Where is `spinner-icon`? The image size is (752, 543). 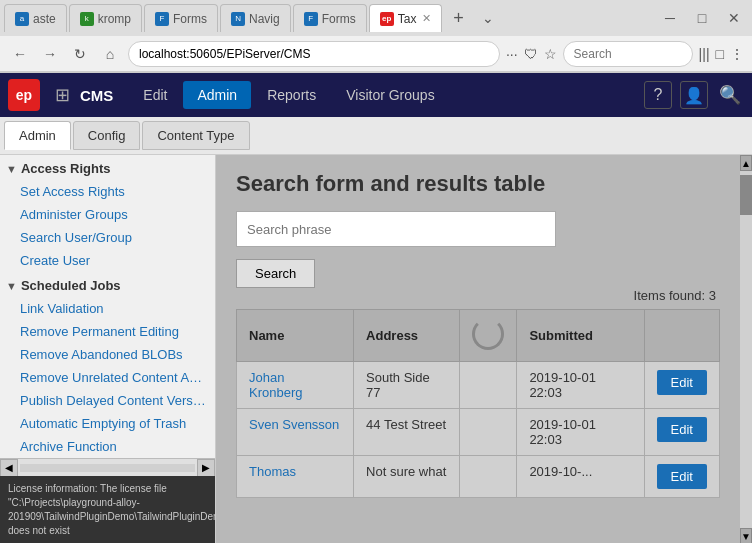 spinner-icon is located at coordinates (488, 334).